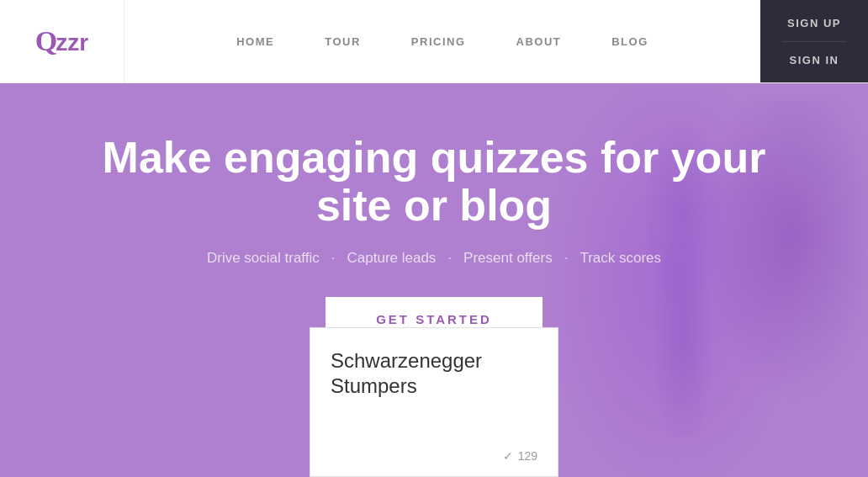 This screenshot has width=868, height=477. Describe the element at coordinates (539, 42) in the screenshot. I see `nav-about: ABOUT` at that location.